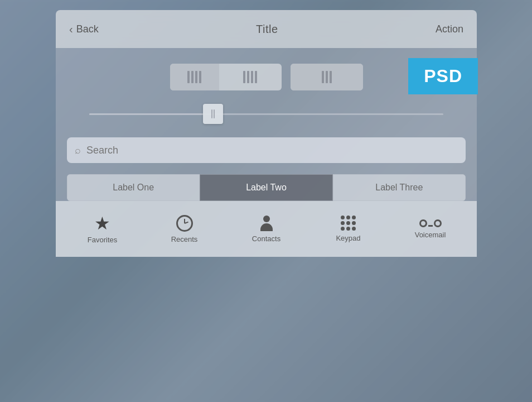  What do you see at coordinates (431, 229) in the screenshot?
I see `bottom-tab-voicemail: Voicemail` at bounding box center [431, 229].